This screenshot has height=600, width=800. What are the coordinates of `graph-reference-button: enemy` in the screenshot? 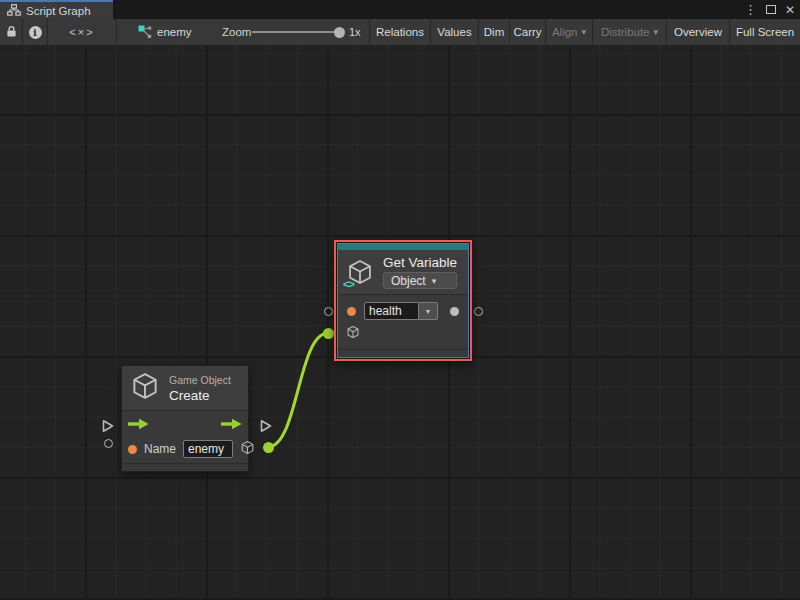 It's located at (165, 32).